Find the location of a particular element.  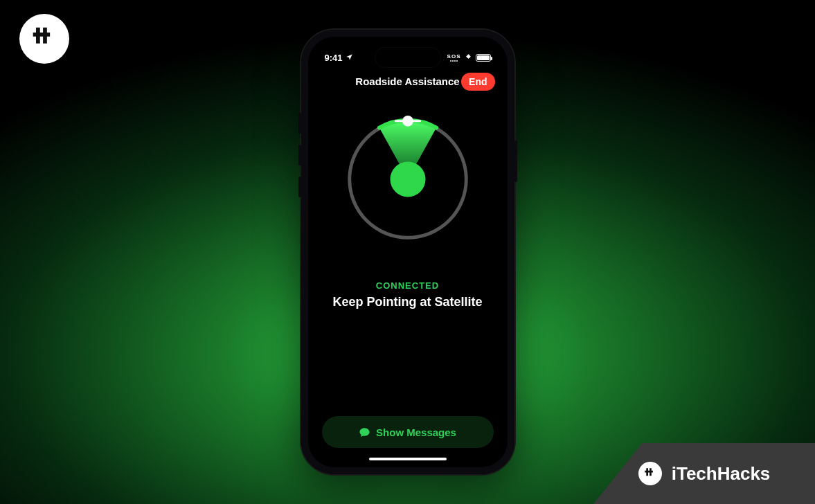

end-button: End is located at coordinates (478, 82).